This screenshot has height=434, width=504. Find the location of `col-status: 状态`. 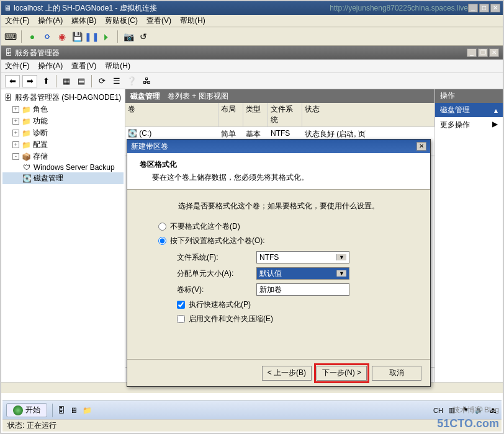

col-status: 状态 is located at coordinates (369, 115).